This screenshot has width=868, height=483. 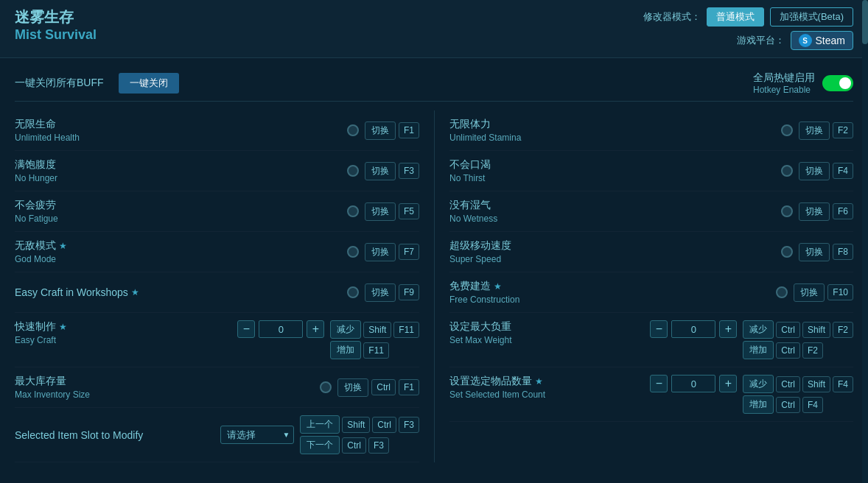 I want to click on max-inventory-f1-key: F1, so click(x=409, y=387).